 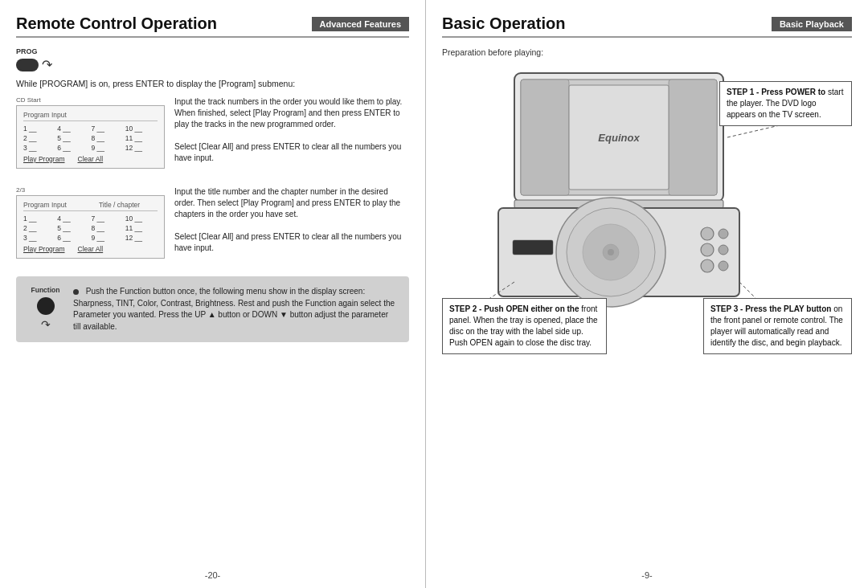 What do you see at coordinates (91, 249) in the screenshot?
I see `clear-all-2: Clear All` at bounding box center [91, 249].